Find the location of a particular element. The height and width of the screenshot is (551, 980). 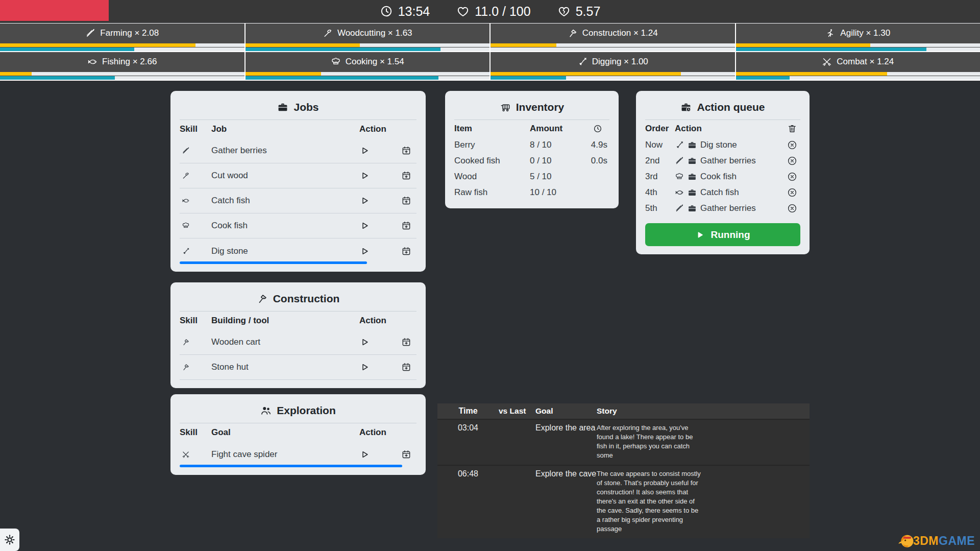

inventory-row-wood: Wood 5 / 10 is located at coordinates (532, 177).